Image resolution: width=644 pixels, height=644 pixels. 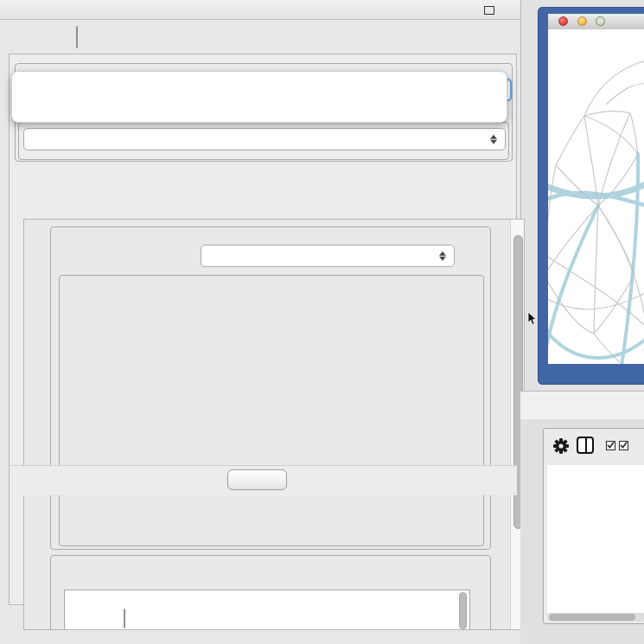 What do you see at coordinates (259, 97) in the screenshot?
I see `algorithm-dropdown-popup` at bounding box center [259, 97].